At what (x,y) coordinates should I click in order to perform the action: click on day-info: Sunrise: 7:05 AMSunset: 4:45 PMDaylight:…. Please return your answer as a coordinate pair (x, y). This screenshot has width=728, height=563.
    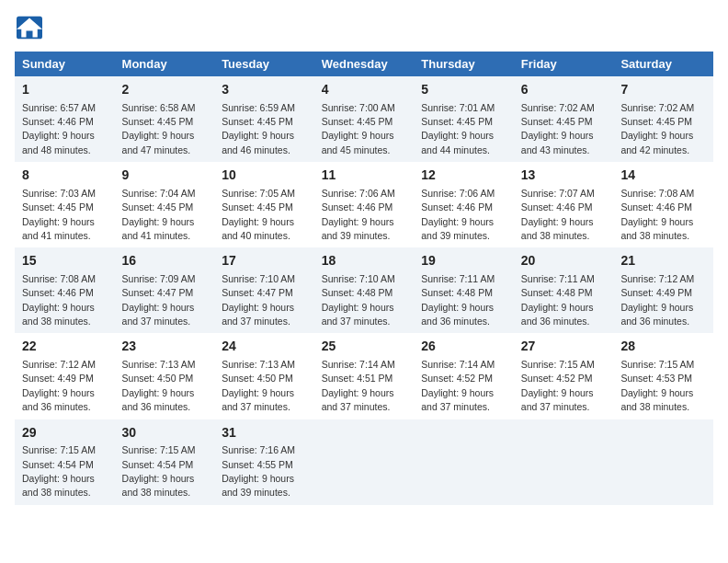
    Looking at the image, I should click on (258, 214).